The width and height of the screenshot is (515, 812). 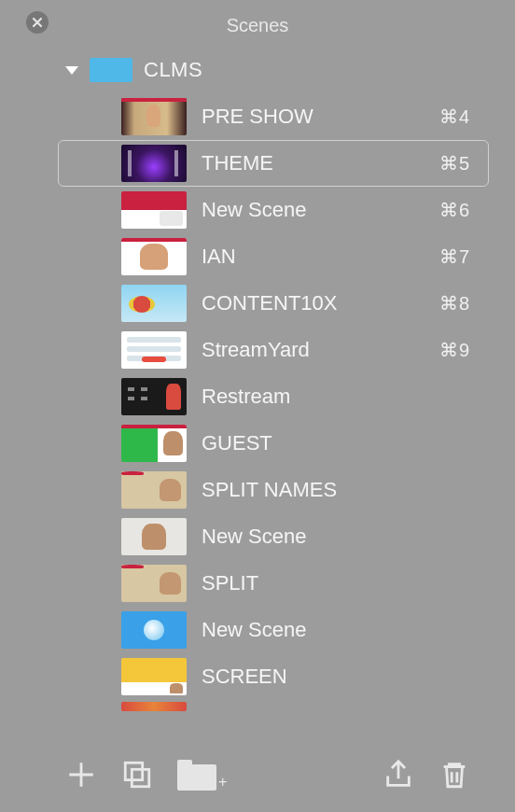 I want to click on scene-shortcut: ⌘7, so click(x=468, y=257).